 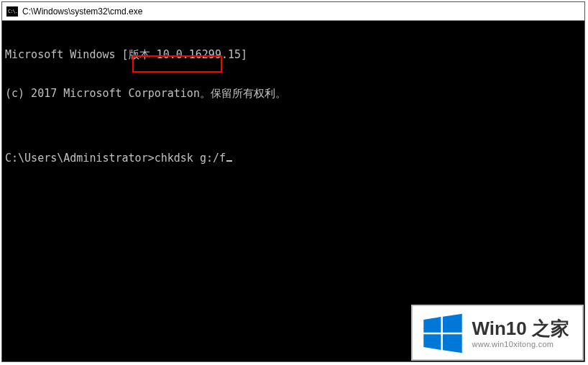 I want to click on window-title: C:\Windows\system32\cmd.exe, so click(x=82, y=11).